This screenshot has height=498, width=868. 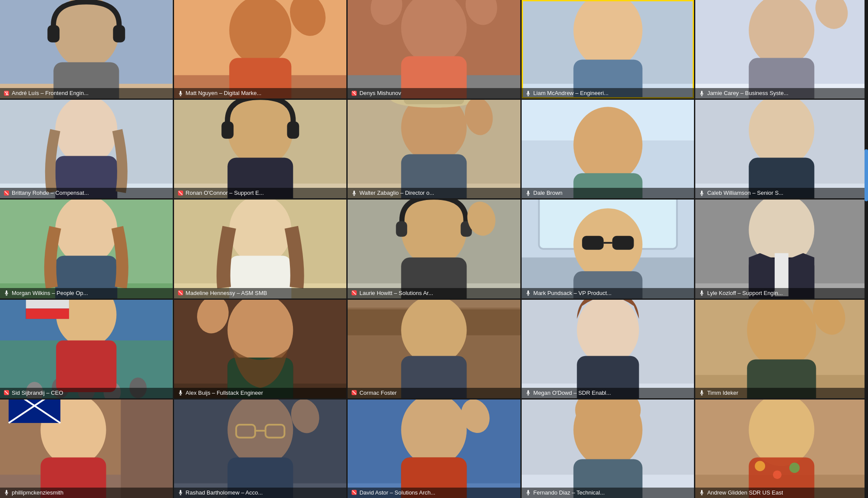 What do you see at coordinates (745, 193) in the screenshot?
I see `participant-name: Caleb Williamson – Senior S...` at bounding box center [745, 193].